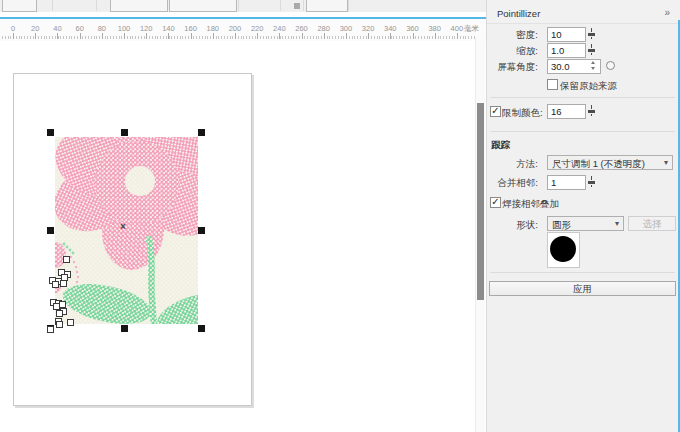 Image resolution: width=680 pixels, height=432 pixels. Describe the element at coordinates (610, 66) in the screenshot. I see `angle-dial-icon` at that location.